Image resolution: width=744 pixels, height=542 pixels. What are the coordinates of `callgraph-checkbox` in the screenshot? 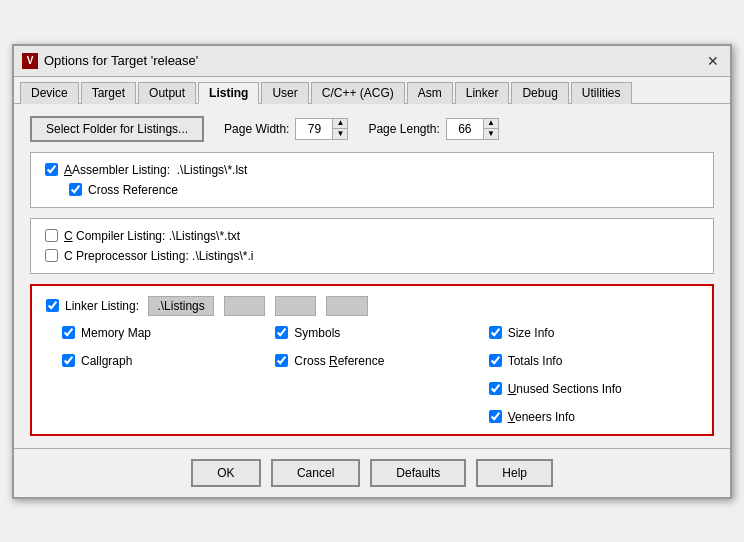 It's located at (68, 360).